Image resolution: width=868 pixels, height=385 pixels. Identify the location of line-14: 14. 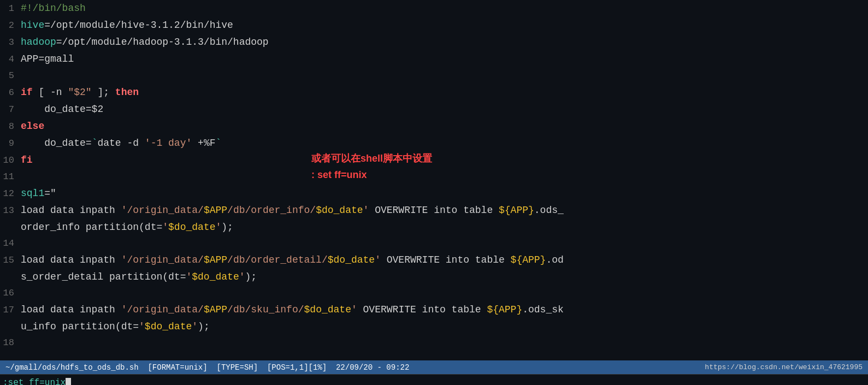
(434, 244).